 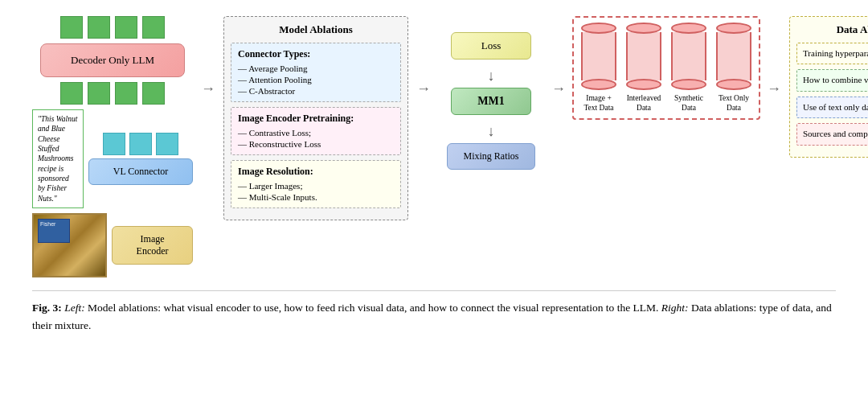 What do you see at coordinates (833, 108) in the screenshot?
I see `da-item-3: Use of text only data?` at bounding box center [833, 108].